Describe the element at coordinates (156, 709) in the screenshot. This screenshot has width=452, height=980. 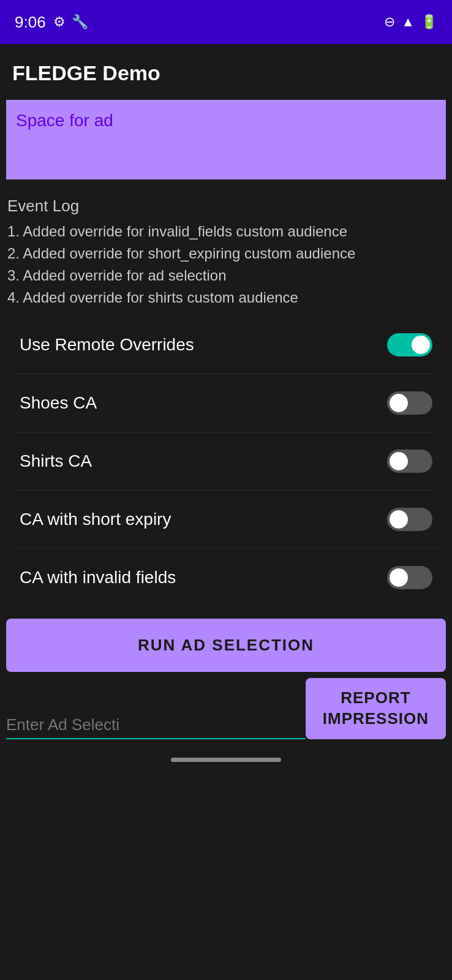
I see `ad-select-input-wrap` at that location.